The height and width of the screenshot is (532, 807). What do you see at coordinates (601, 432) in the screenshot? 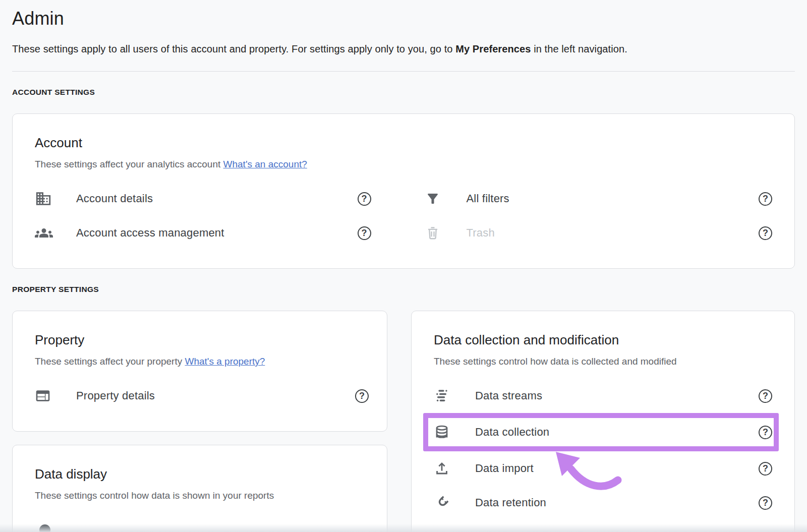
I see `data-collection-highlight-box: Data collection ?` at bounding box center [601, 432].